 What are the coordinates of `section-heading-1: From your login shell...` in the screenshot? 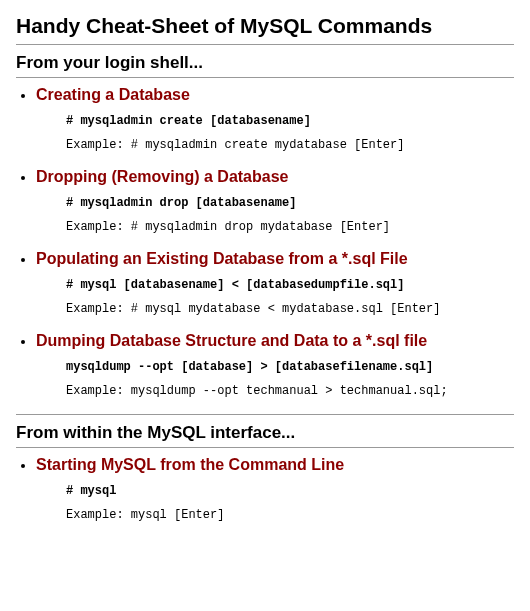 It's located at (265, 63).